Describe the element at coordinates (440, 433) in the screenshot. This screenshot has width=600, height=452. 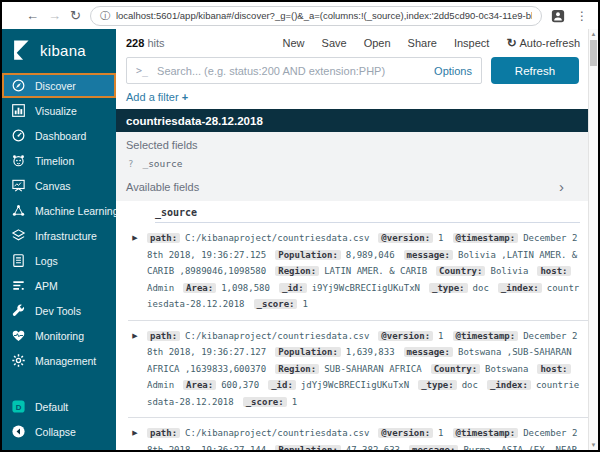
I see `field-value: 1` at that location.